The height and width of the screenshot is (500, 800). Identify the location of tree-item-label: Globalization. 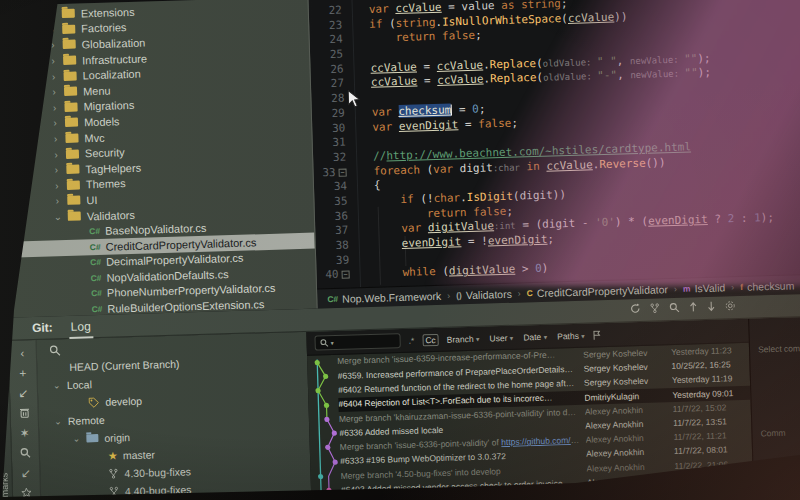
(114, 44).